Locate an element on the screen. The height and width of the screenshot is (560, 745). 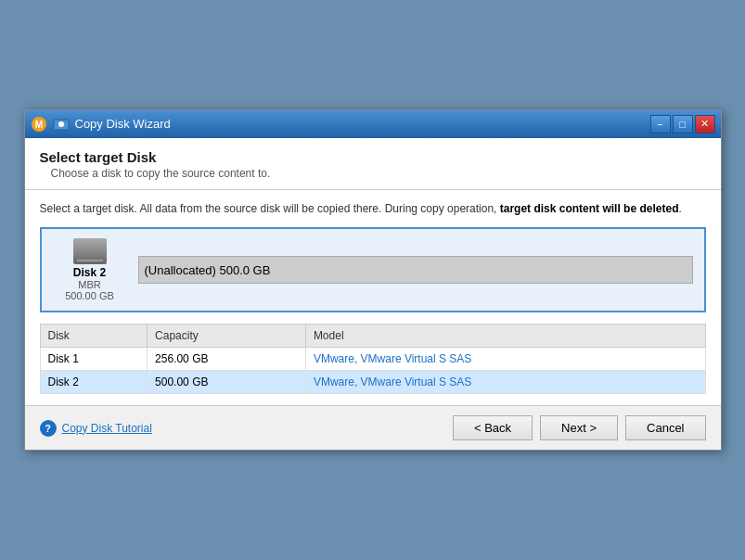
row1-disk: Disk 1 is located at coordinates (94, 360).